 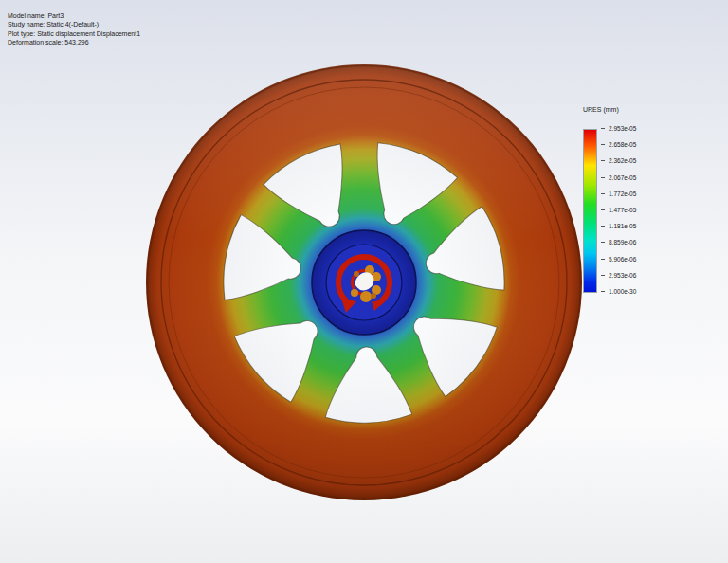 I want to click on legend-row: 2.953e-06, so click(x=634, y=275).